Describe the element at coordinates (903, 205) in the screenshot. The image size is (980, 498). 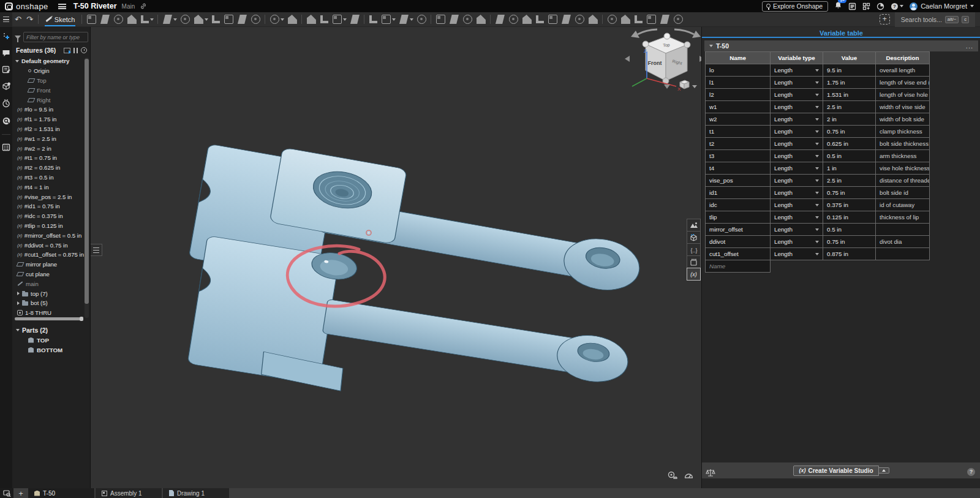
I see `variable-description-cell: id of cutaway` at that location.